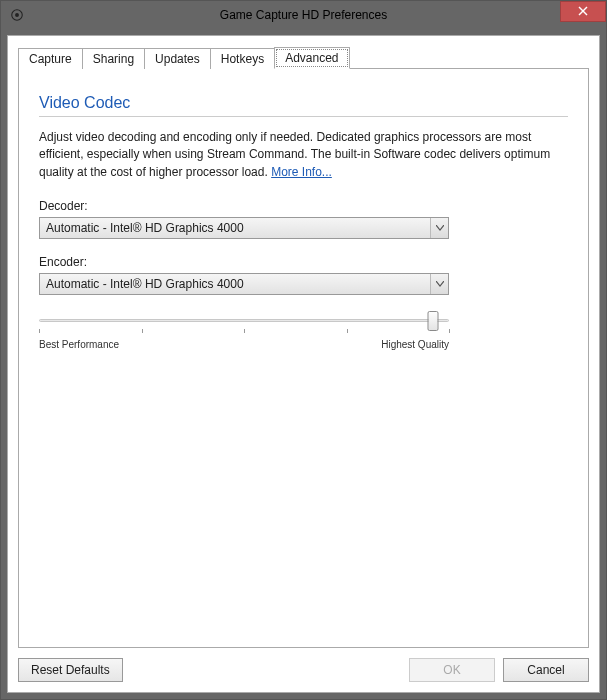  I want to click on ok-button: OK, so click(452, 670).